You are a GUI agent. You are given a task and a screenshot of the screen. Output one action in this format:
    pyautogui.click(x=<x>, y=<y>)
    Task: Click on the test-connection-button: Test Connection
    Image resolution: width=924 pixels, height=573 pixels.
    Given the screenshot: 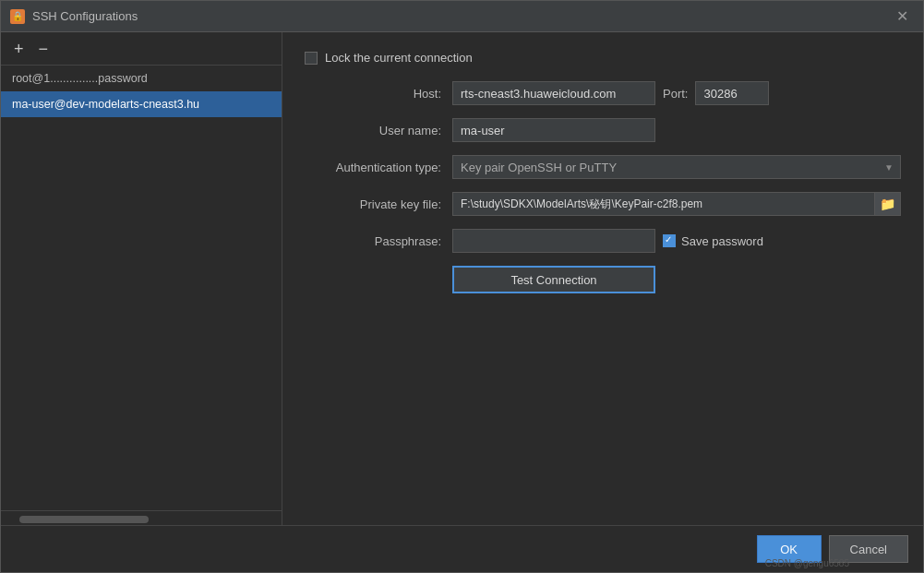 What is the action you would take?
    pyautogui.click(x=554, y=280)
    